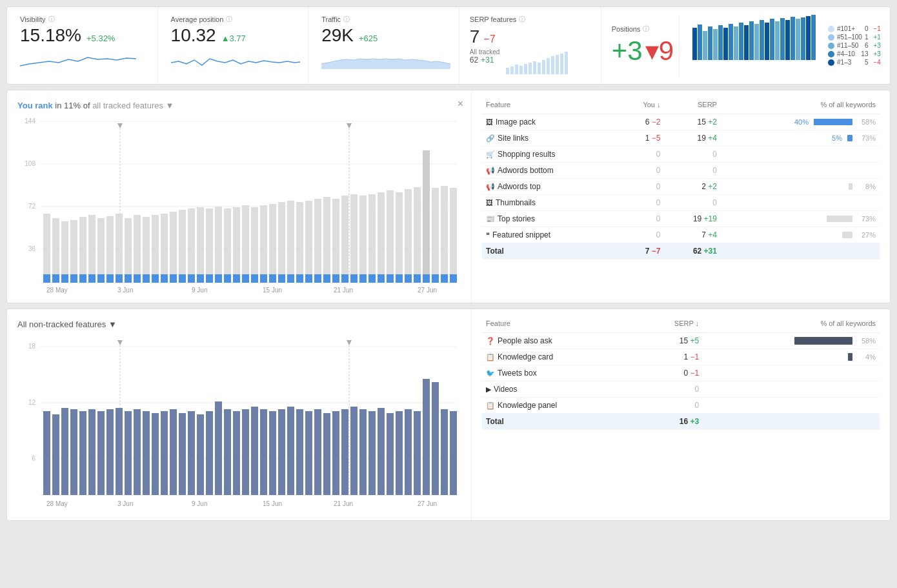 The width and height of the screenshot is (897, 588). I want to click on serp-mini-chart, so click(537, 61).